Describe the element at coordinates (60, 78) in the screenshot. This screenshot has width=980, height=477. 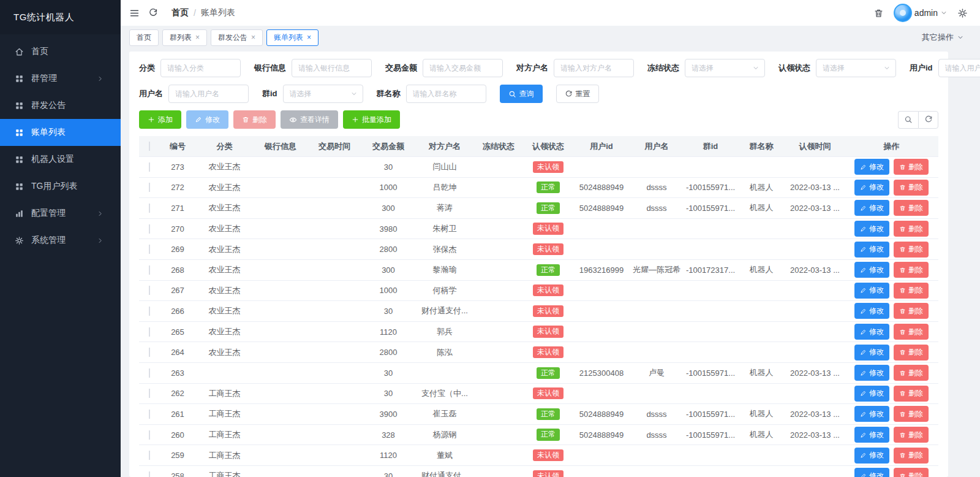
I see `sidebar-item-1: 群管理` at that location.